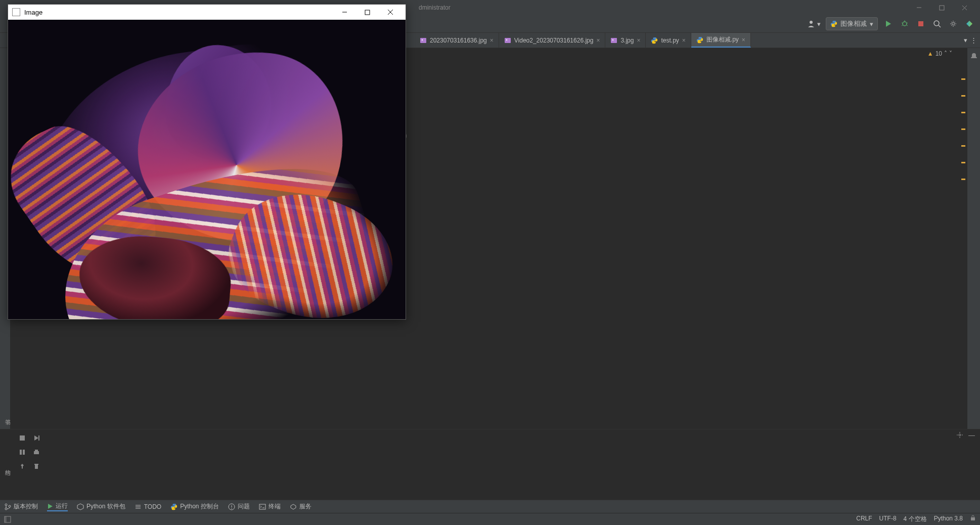 This screenshot has height=525, width=980. Describe the element at coordinates (921, 24) in the screenshot. I see `stop-button` at that location.